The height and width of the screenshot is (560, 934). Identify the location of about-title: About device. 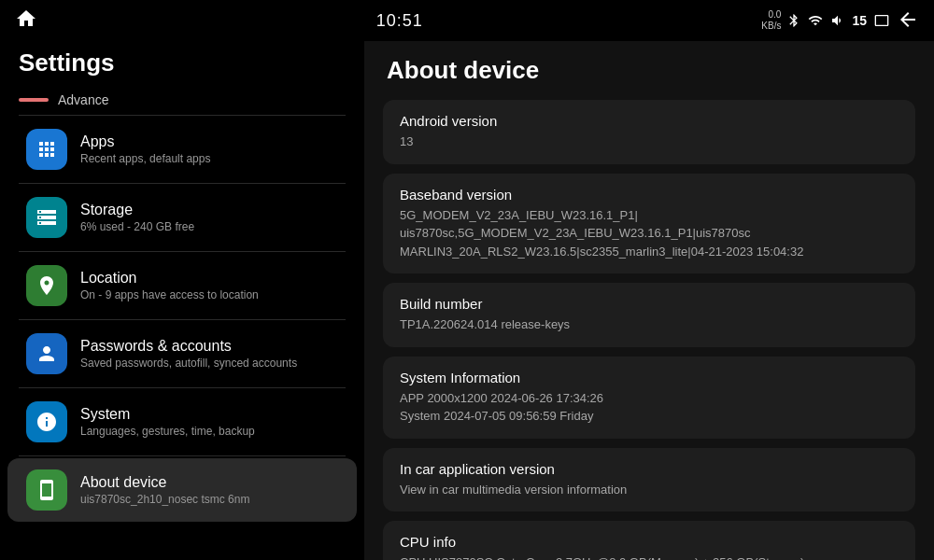
(209, 483).